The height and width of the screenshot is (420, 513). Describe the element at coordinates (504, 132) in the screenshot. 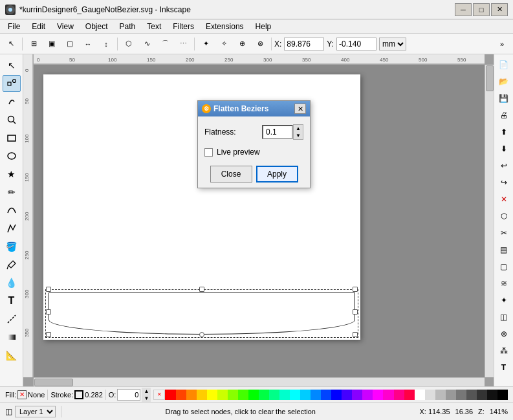

I see `rt-import: ⬆` at that location.